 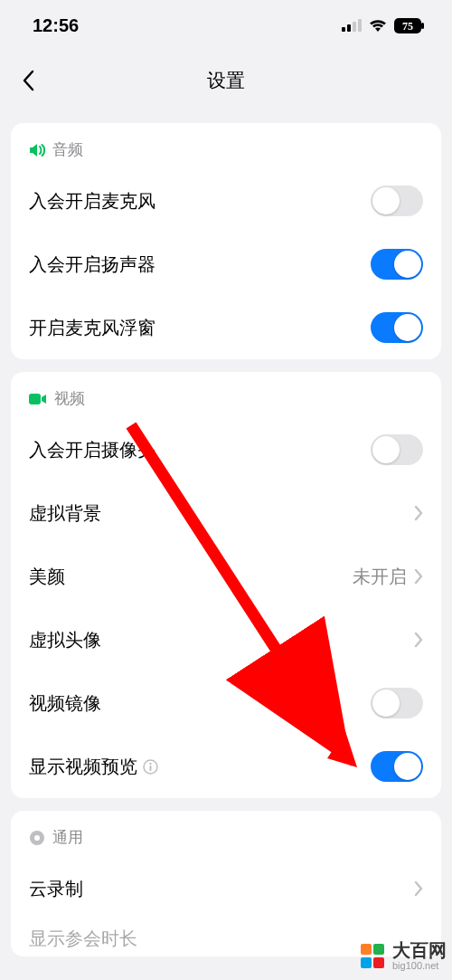 I want to click on status-bar: 12:56 75, so click(x=226, y=25).